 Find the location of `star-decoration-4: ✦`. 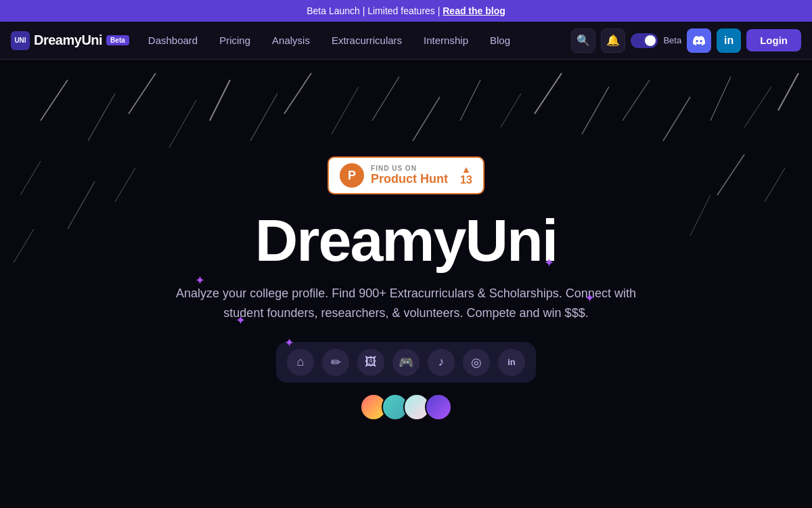

star-decoration-4: ✦ is located at coordinates (549, 263).